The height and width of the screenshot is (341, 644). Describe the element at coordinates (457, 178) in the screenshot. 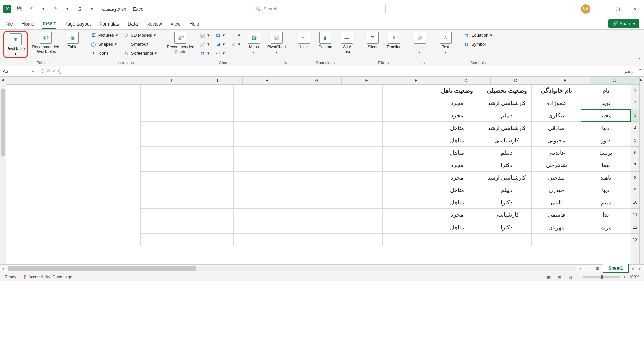

I see `cell-D8: مجرد` at that location.